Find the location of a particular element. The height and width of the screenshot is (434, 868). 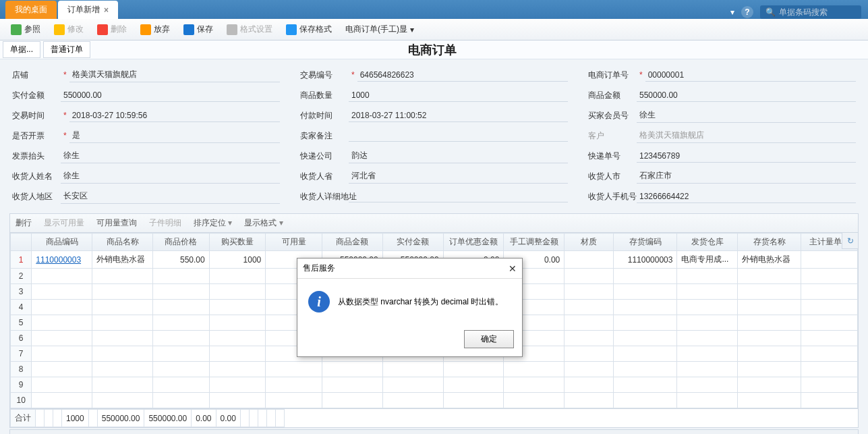

delete-row-button: 删行 is located at coordinates (24, 223).